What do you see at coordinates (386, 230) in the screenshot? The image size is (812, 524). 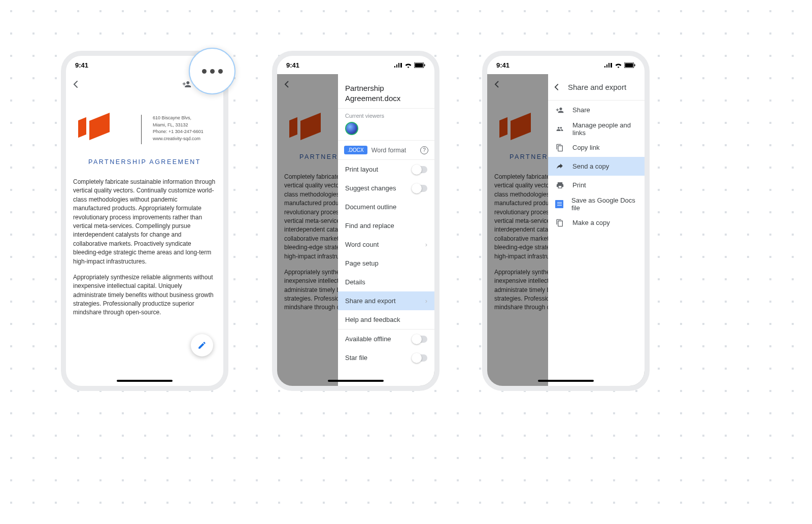 I see `overflow-menu-panel: Partnership Agreement.docx Current viewe…` at bounding box center [386, 230].